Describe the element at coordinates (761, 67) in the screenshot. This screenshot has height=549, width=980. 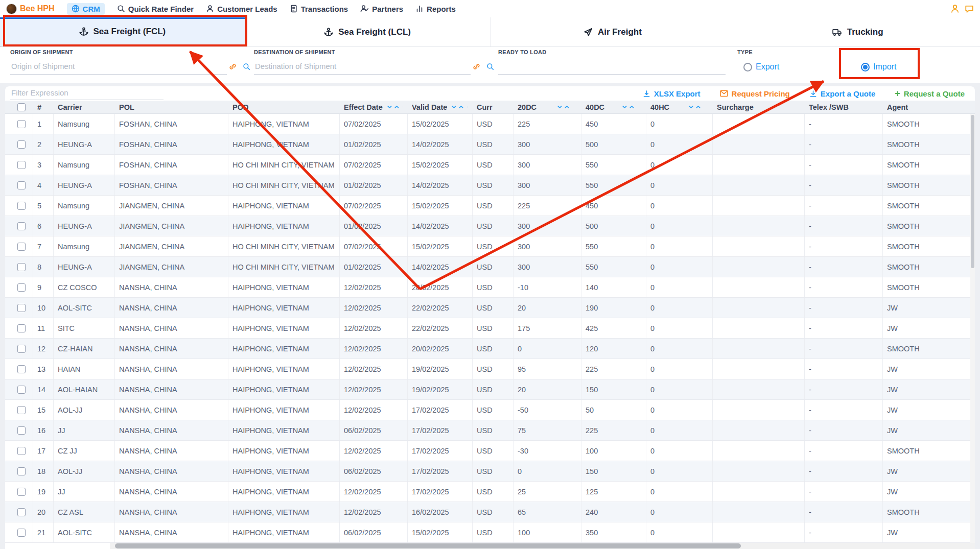
I see `type-export-radio: Export` at that location.